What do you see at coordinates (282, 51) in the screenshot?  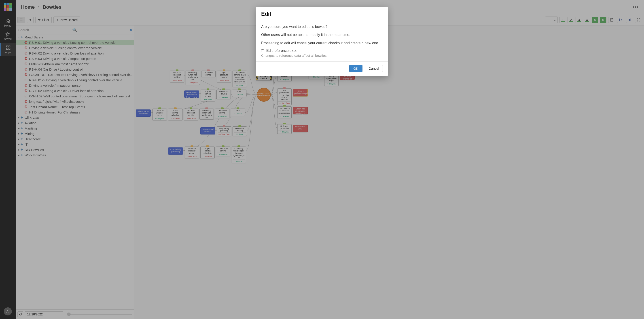 I see `checkbox-text: Edit reference data` at bounding box center [282, 51].